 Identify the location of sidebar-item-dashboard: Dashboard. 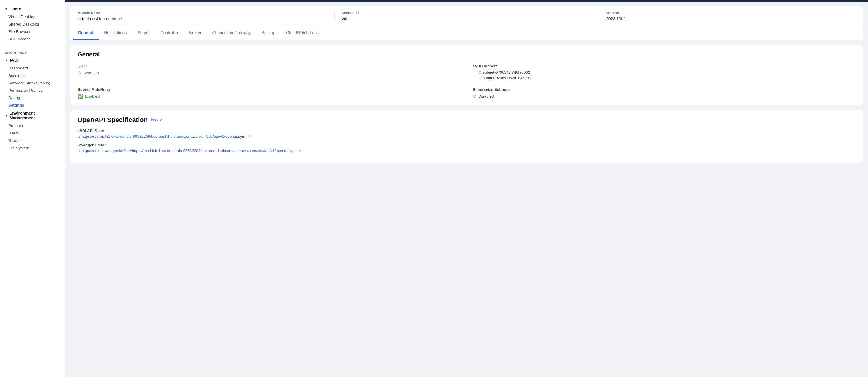
(32, 68).